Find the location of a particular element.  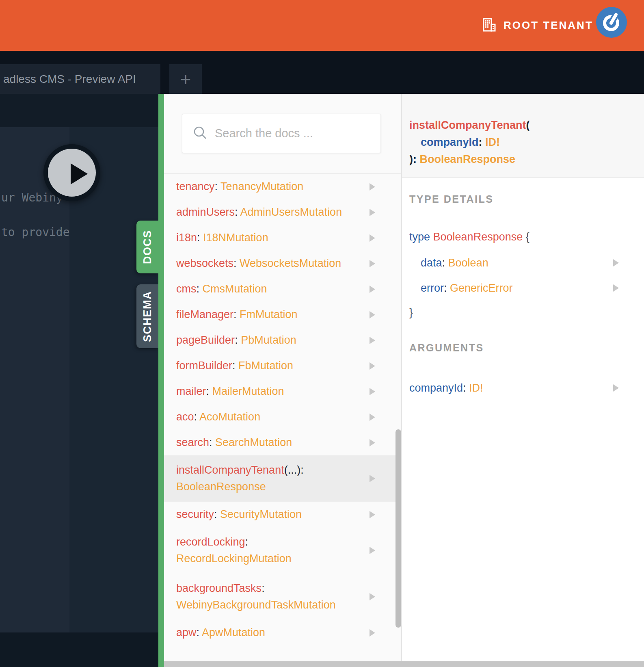

field-type: SearchMutation is located at coordinates (253, 442).